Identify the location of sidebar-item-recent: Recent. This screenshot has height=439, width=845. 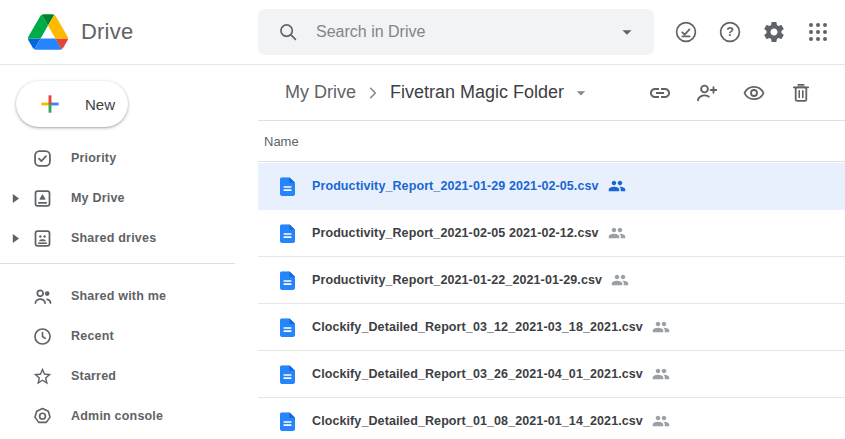
(129, 336).